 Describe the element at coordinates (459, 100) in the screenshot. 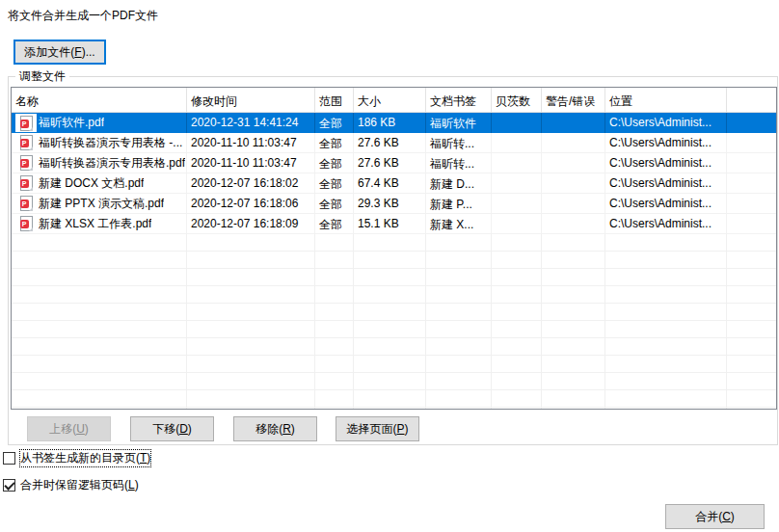

I see `column-header-bookmark: 文档书签` at that location.